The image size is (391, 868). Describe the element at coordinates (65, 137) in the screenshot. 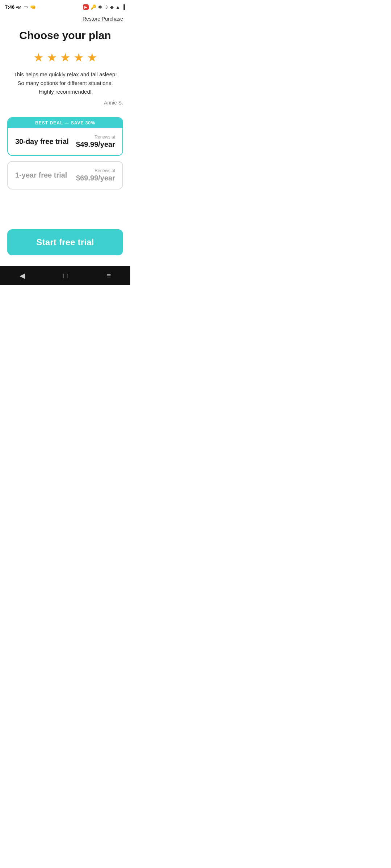

I see `main-content: Restore Purchase Choose your plan ★ ★ ★ …` at that location.